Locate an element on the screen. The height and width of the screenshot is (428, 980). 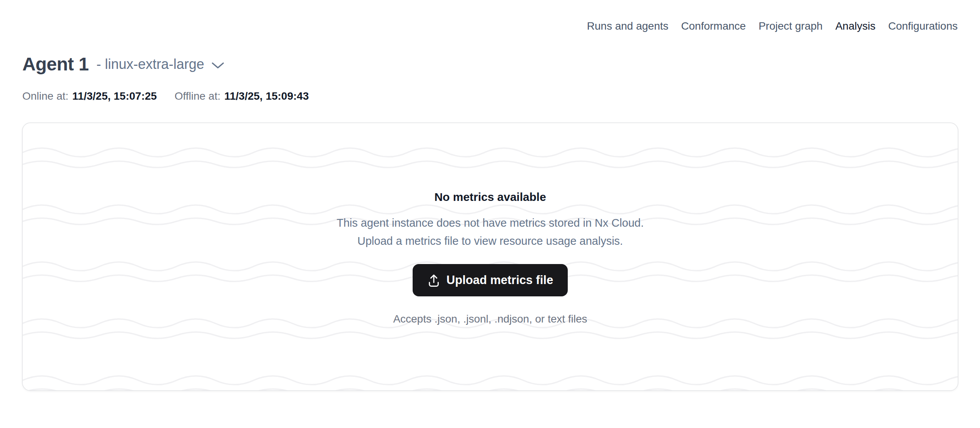
top-navigation: Runs and agents Conformance Project grap… is located at coordinates (772, 26).